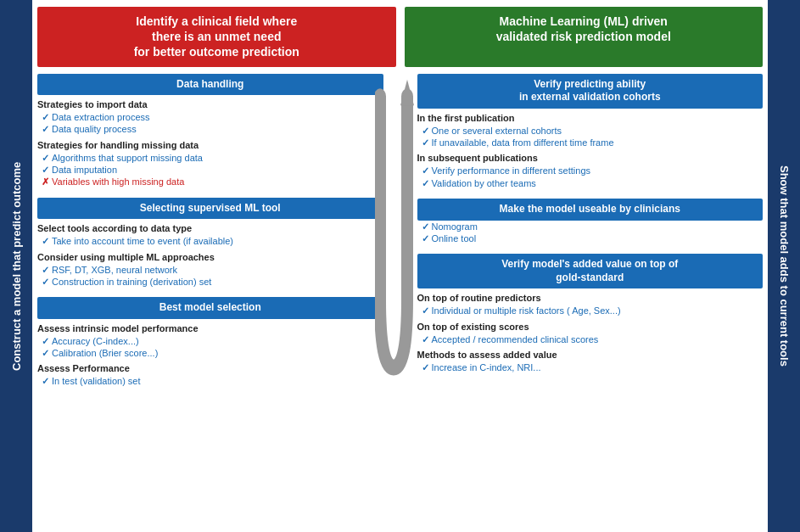  Describe the element at coordinates (523, 143) in the screenshot. I see `item-text: If unavailable, data from different time…` at that location.